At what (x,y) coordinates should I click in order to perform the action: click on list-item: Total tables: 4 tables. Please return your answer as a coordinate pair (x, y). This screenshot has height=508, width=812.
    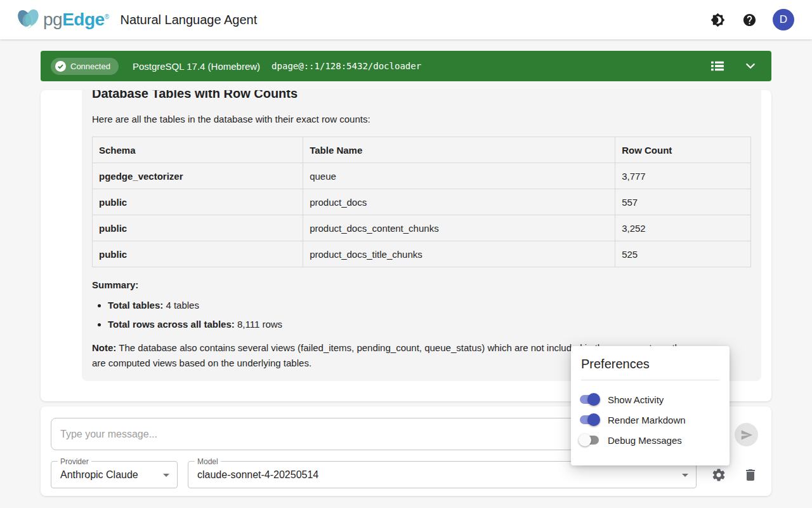
    Looking at the image, I should click on (429, 305).